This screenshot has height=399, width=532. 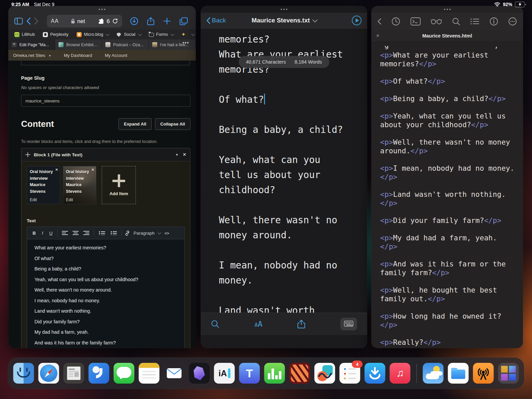 What do you see at coordinates (28, 21) in the screenshot?
I see `back-button` at bounding box center [28, 21].